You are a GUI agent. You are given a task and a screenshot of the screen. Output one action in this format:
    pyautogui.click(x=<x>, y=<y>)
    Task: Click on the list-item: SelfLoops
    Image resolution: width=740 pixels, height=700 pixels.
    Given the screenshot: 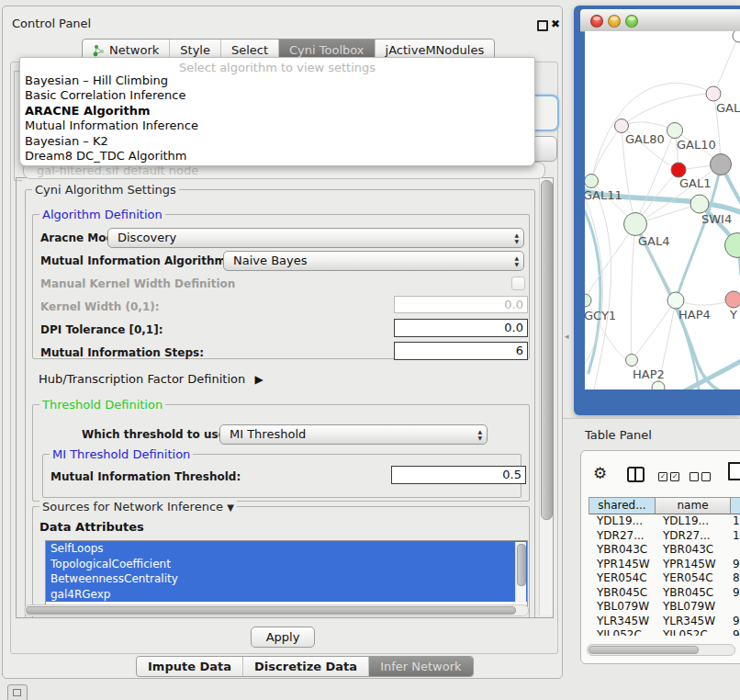 What is the action you would take?
    pyautogui.click(x=286, y=549)
    